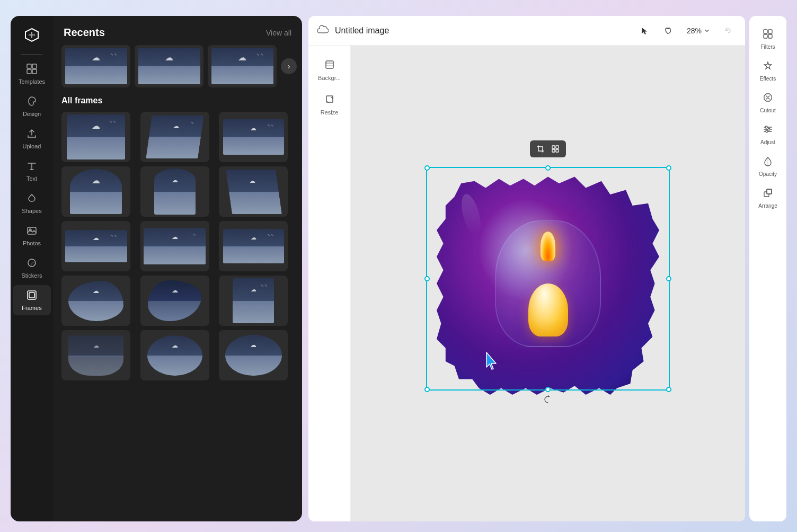  Describe the element at coordinates (169, 66) in the screenshot. I see `recent-frame-2: ☁` at that location.